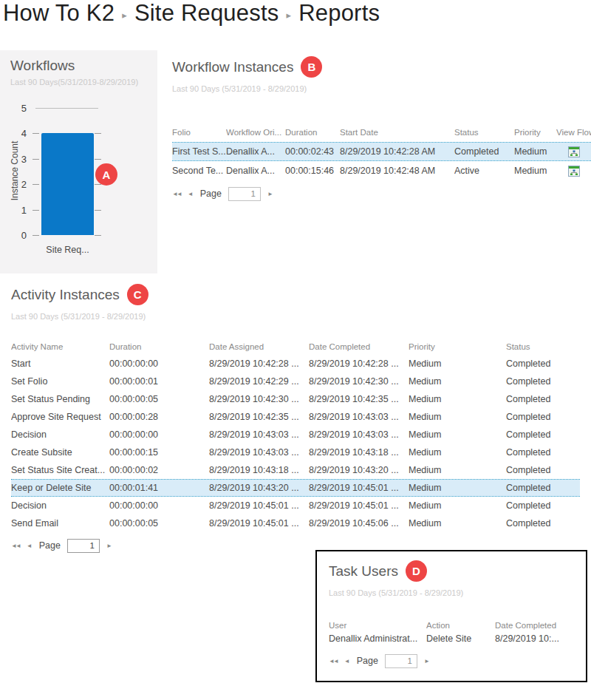  What do you see at coordinates (137, 294) in the screenshot?
I see `callout-badge-c: C` at bounding box center [137, 294].